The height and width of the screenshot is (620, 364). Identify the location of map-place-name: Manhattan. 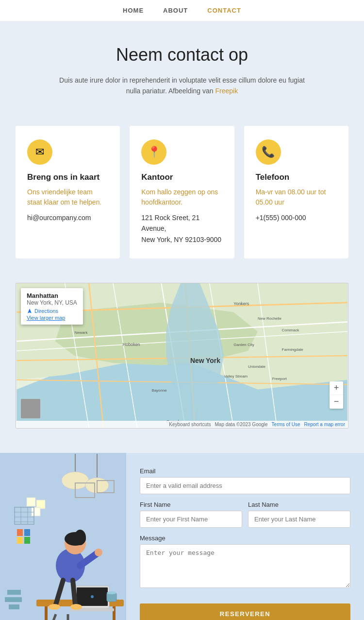
(52, 295).